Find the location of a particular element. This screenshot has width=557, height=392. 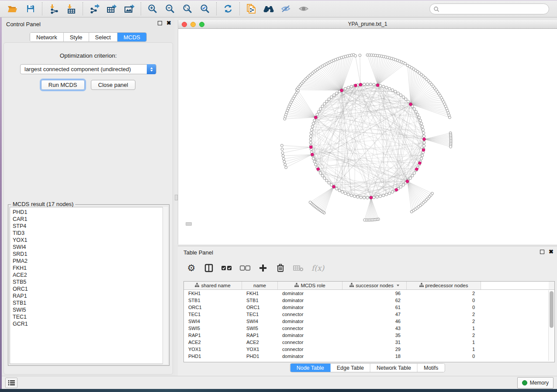

mcds-result-item: STB1 is located at coordinates (89, 303).